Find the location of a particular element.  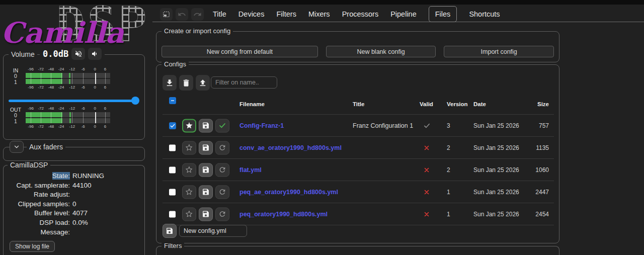

redo-button is located at coordinates (197, 14).